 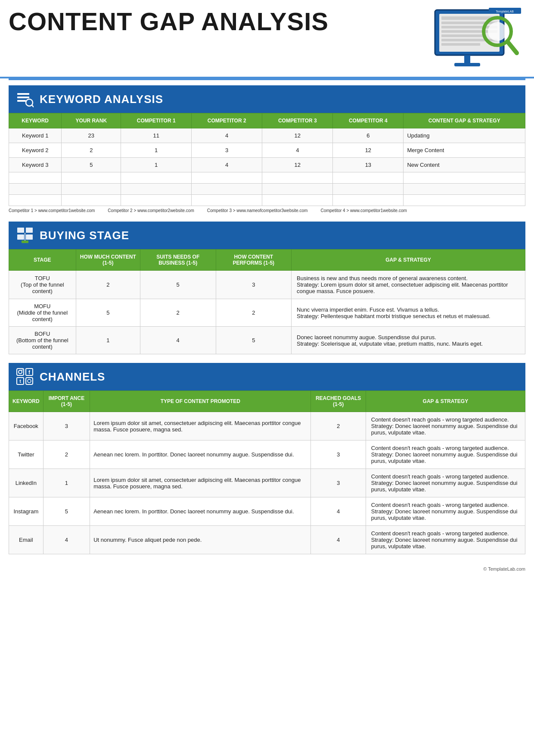 What do you see at coordinates (267, 313) in the screenshot?
I see `buying-table-row: MOFU (Middle of the funnel content)522Nu…` at bounding box center [267, 313].